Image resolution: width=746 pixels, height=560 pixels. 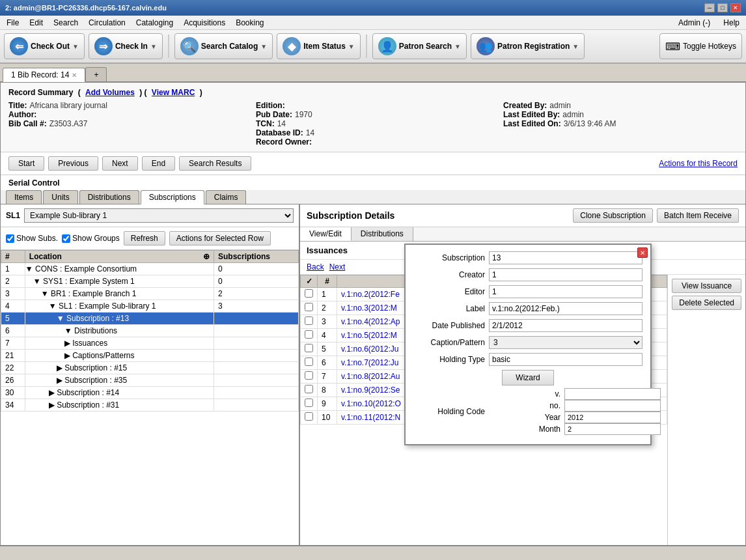 I want to click on item-status-label: Item Status, so click(x=324, y=46).